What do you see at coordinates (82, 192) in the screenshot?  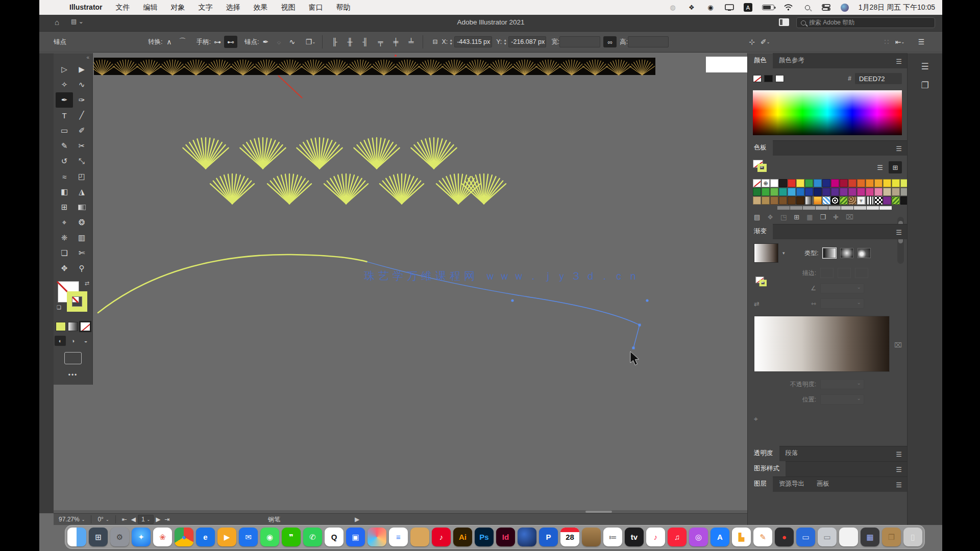 I see `perspective-grid-tool: ◮` at bounding box center [82, 192].